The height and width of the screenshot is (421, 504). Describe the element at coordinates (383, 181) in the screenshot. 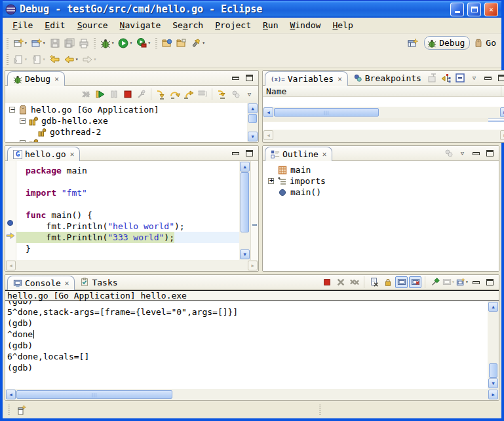

I see `outline-item-imports: imports` at that location.